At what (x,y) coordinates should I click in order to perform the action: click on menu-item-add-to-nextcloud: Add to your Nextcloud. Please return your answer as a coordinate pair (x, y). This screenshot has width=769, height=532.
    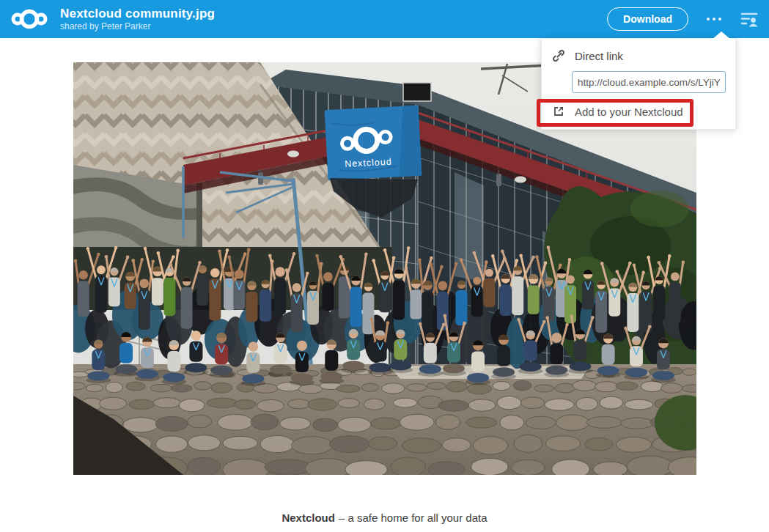
    Looking at the image, I should click on (639, 111).